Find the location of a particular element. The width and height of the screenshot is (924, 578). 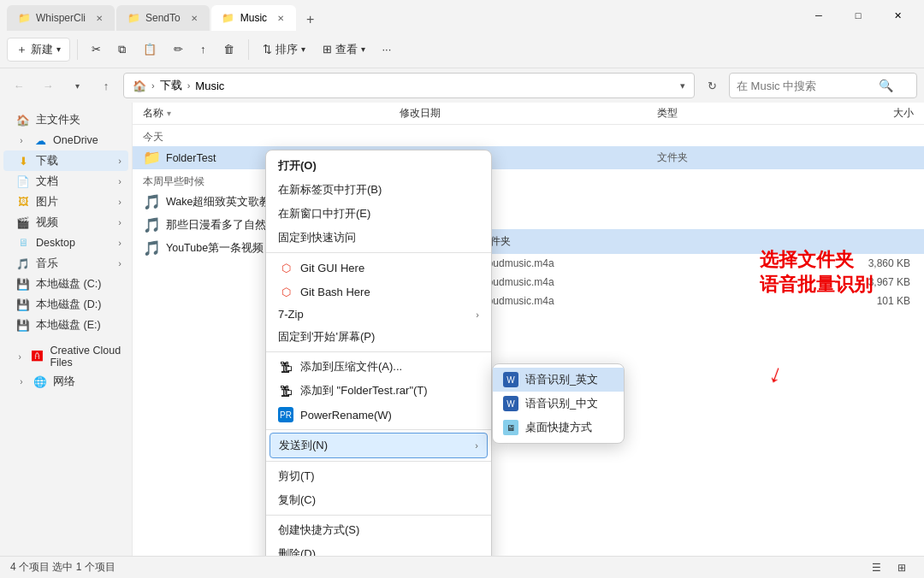

cm-git-gui: ⬡ Git GUI Here is located at coordinates (378, 268).